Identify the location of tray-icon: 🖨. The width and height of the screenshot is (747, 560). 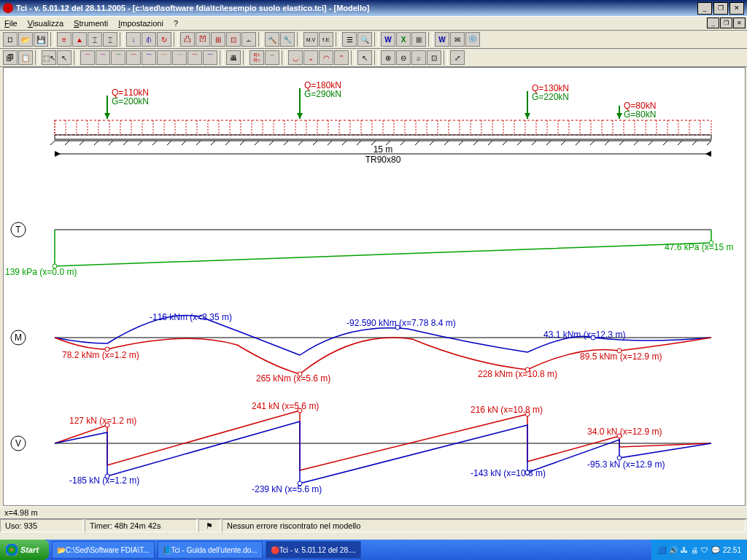
(694, 550).